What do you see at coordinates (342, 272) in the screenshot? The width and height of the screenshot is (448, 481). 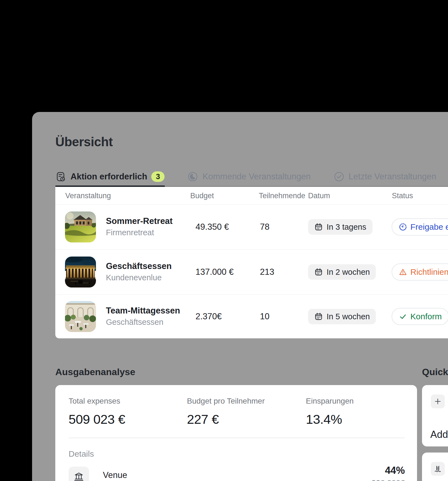 I see `date-chip: In 2 wochen` at bounding box center [342, 272].